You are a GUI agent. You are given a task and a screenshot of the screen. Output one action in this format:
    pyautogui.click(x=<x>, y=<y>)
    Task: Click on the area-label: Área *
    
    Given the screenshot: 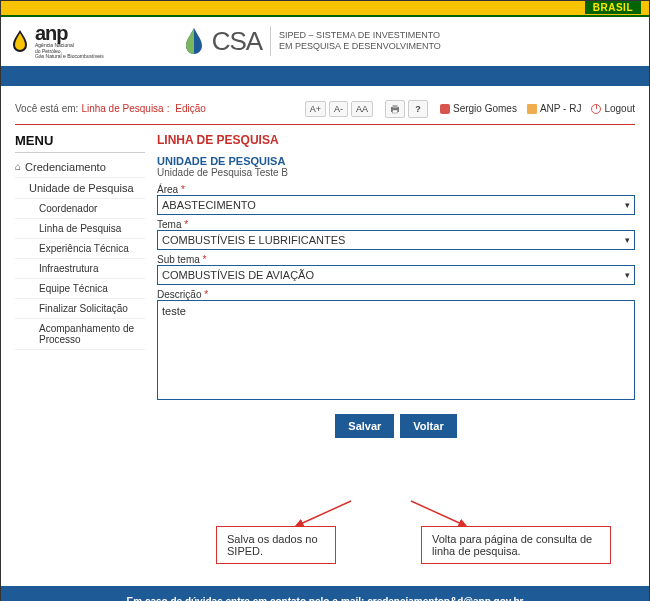 What is the action you would take?
    pyautogui.click(x=396, y=190)
    